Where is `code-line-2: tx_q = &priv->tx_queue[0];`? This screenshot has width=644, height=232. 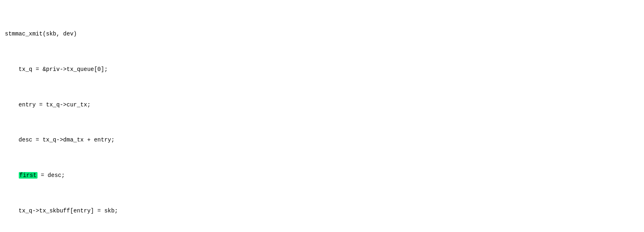
code-line-2: tx_q = &priv->tx_queue[0]; is located at coordinates (322, 70).